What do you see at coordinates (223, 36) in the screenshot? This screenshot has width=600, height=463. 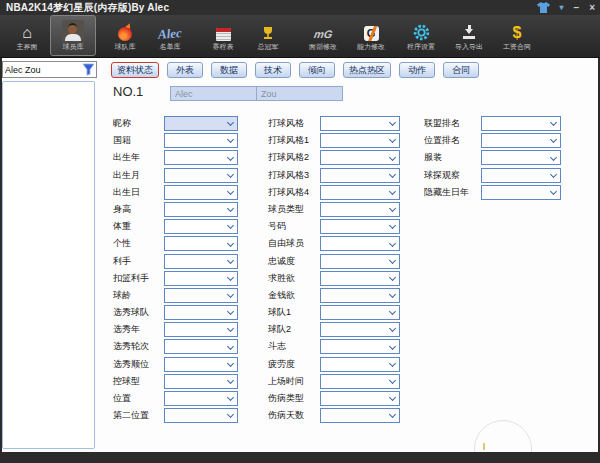 I see `toolbar-item-schedule: 赛程表` at bounding box center [223, 36].